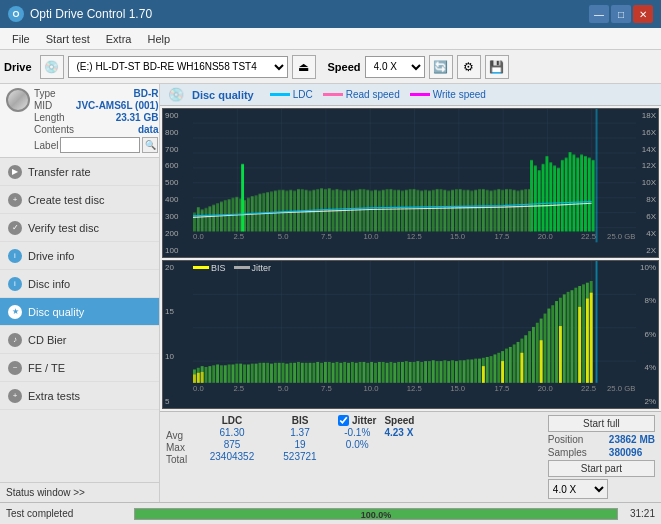  What do you see at coordinates (232, 438) in the screenshot?
I see `ldc-stats-col: LDC 61.30 875 23404352` at bounding box center [232, 438].